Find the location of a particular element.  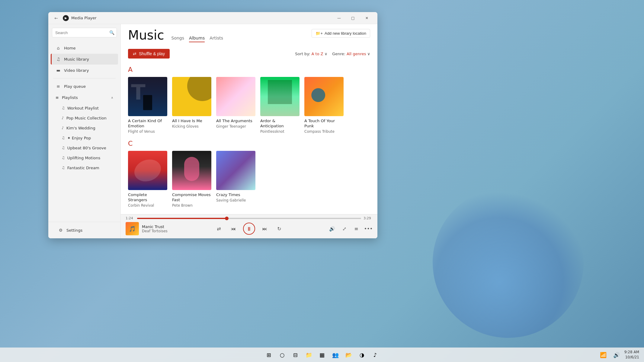

fullscreen-button: ⤢ is located at coordinates (344, 229).